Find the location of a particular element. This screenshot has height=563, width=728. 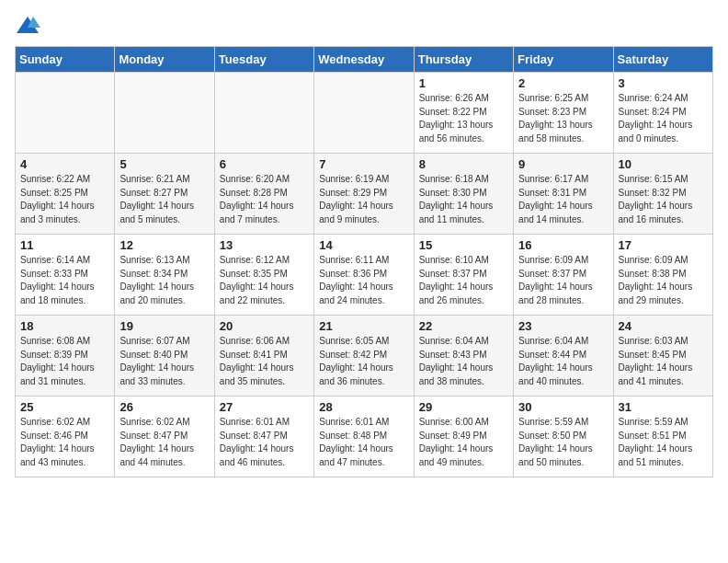

day-info: Sunrise: 6:26 AM Sunset: 8:22 PM Dayligh… is located at coordinates (463, 119).